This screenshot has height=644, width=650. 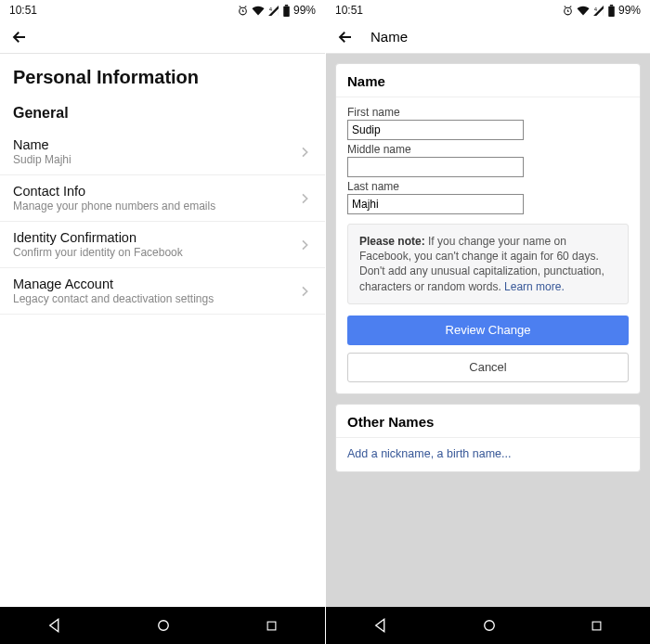 I want to click on last-name-field: Last name, so click(x=488, y=197).